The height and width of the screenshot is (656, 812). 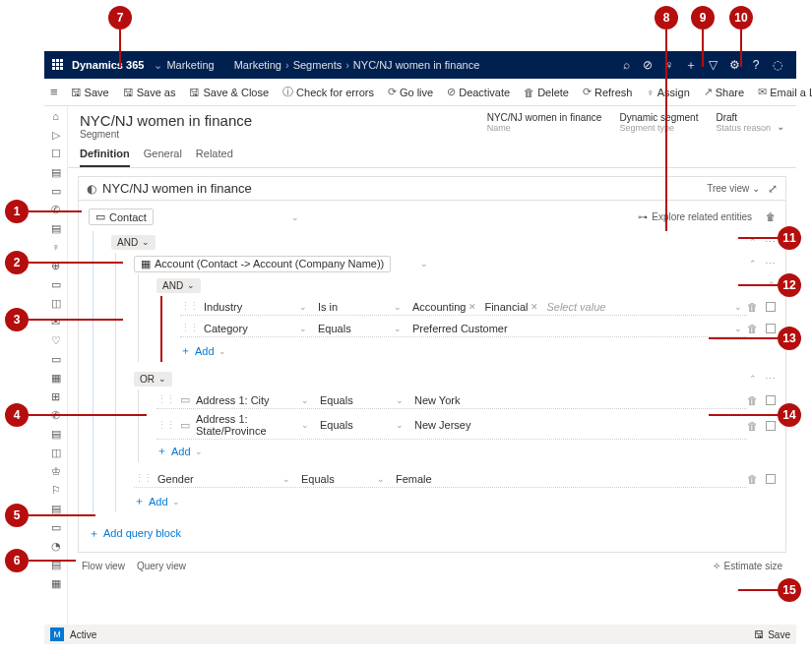 What do you see at coordinates (648, 65) in the screenshot?
I see `task-icon: ⊘` at bounding box center [648, 65].